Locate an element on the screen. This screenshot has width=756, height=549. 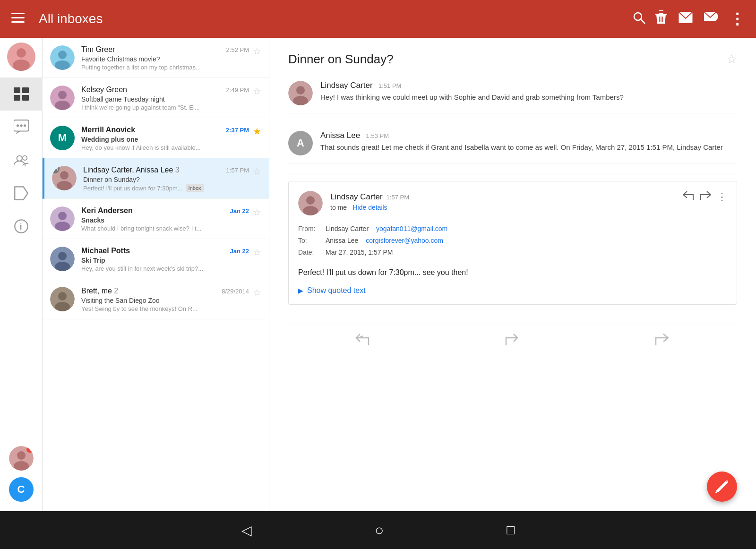
email-sender-2: Kelsey Green is located at coordinates (104, 90).